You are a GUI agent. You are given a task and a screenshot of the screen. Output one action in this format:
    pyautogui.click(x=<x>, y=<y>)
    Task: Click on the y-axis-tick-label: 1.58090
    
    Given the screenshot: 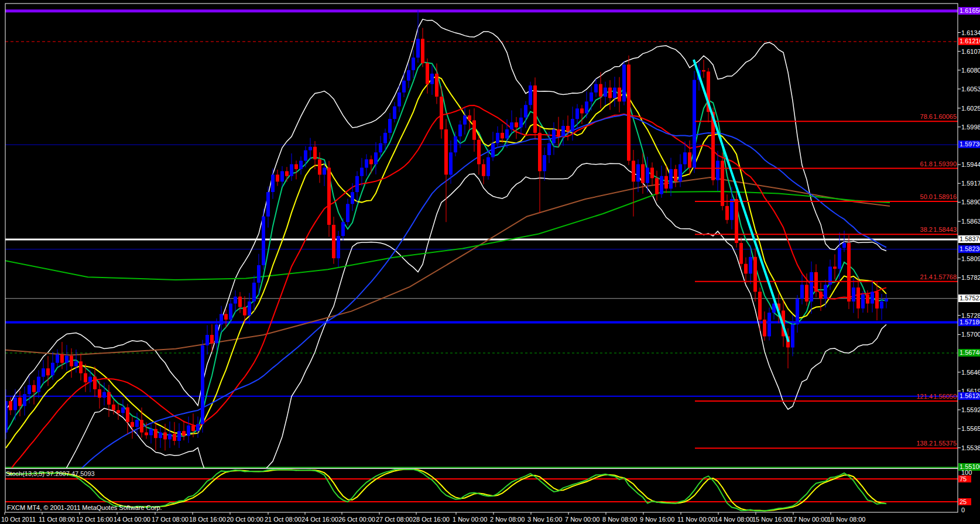 What is the action you would take?
    pyautogui.click(x=971, y=259)
    